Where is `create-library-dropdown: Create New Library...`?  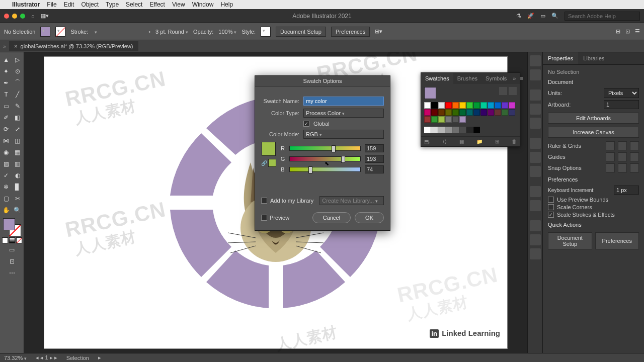
create-library-dropdown: Create New Library... is located at coordinates (352, 201).